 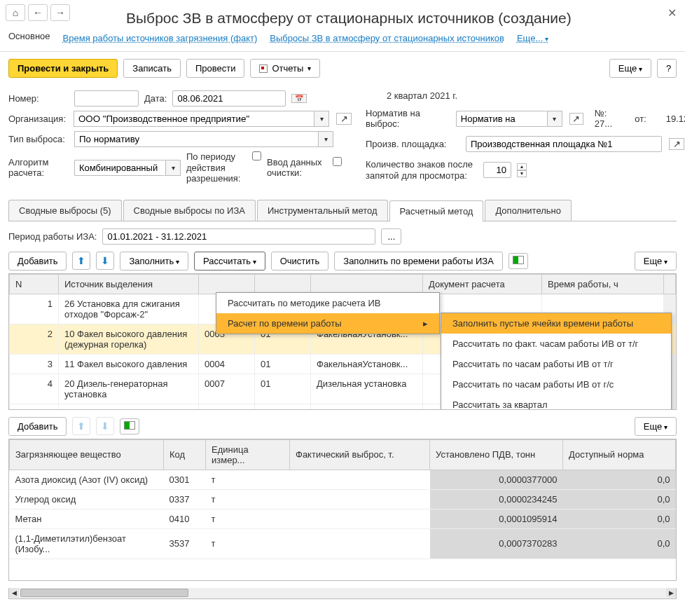 I want to click on spreadsheet-icon, so click(x=518, y=260).